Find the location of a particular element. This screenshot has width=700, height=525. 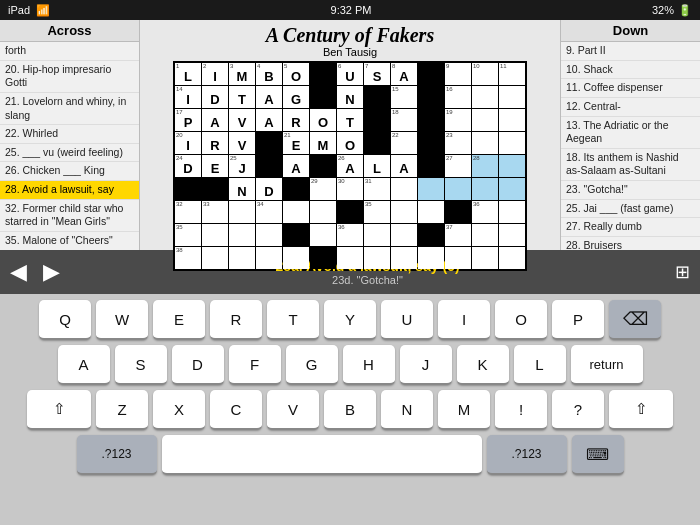

key-numbers-right: .?123 is located at coordinates (527, 455).